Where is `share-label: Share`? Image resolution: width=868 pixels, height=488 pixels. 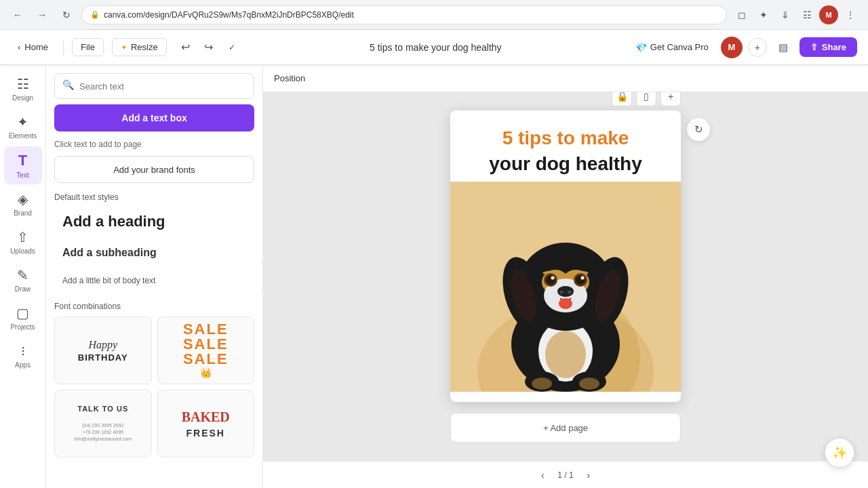
share-label: Share is located at coordinates (834, 47).